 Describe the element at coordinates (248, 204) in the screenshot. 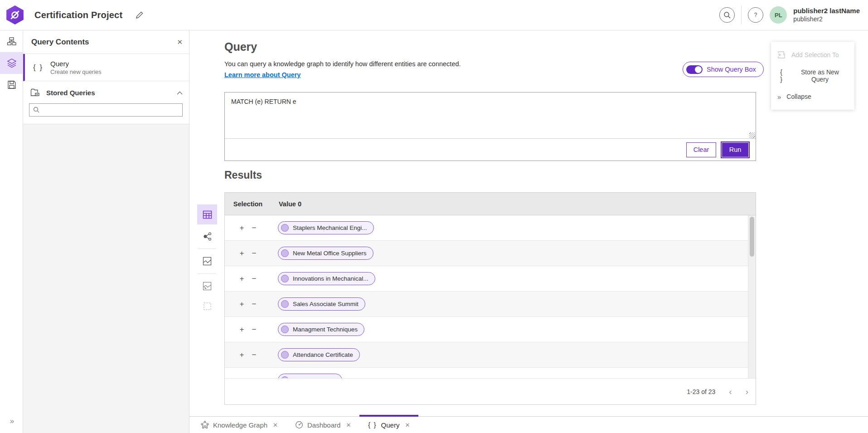

I see `selection-column-header: Selection` at that location.